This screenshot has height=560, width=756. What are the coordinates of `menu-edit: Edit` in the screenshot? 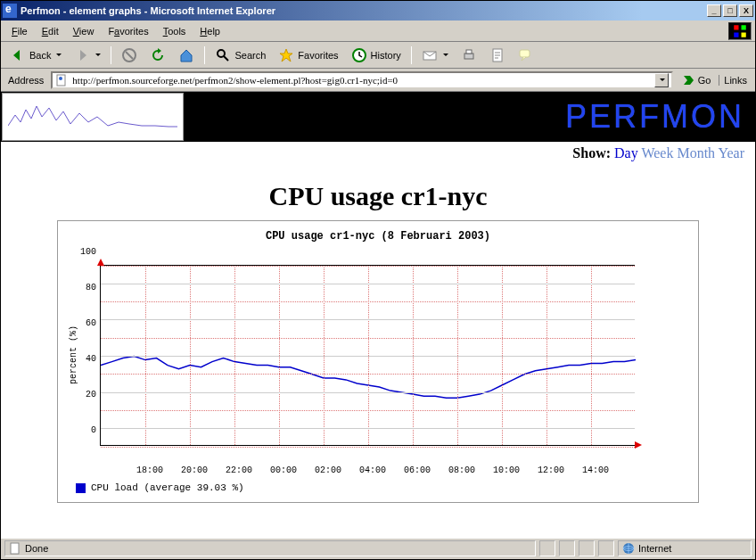 It's located at (50, 31).